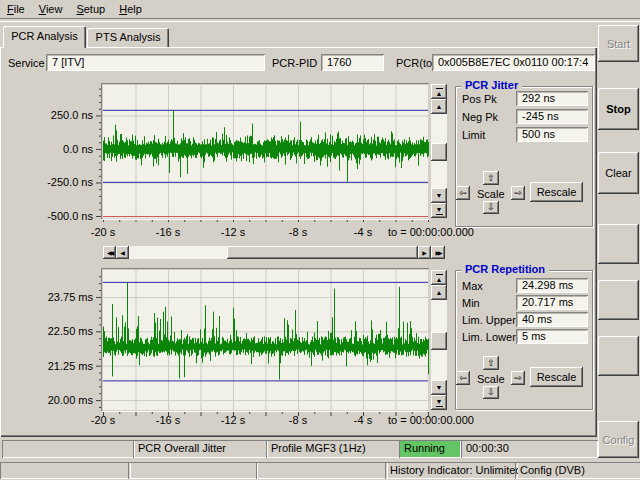  What do you see at coordinates (480, 99) in the screenshot?
I see `pos-pk-label: Pos Pk` at bounding box center [480, 99].